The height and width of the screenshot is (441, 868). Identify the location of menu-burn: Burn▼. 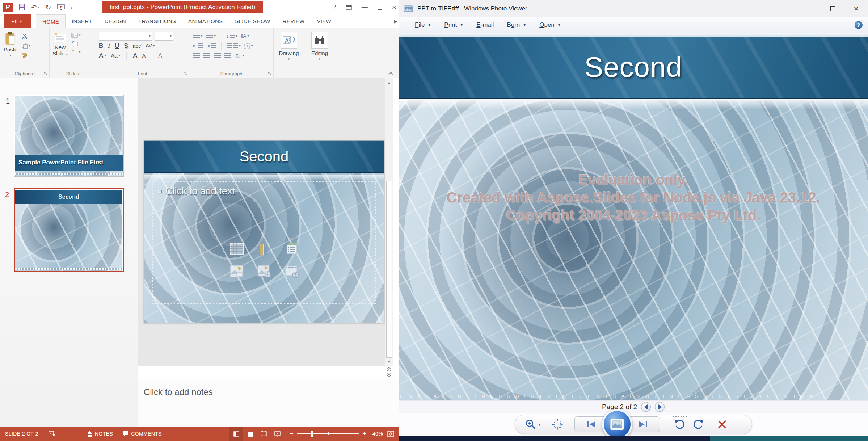
(517, 25).